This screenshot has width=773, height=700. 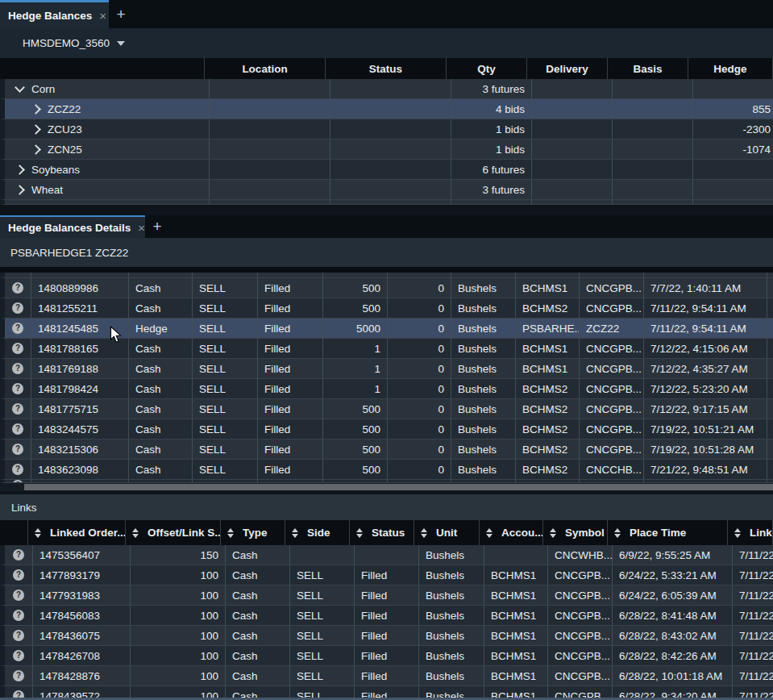 I want to click on cell: SELL, so click(x=322, y=595).